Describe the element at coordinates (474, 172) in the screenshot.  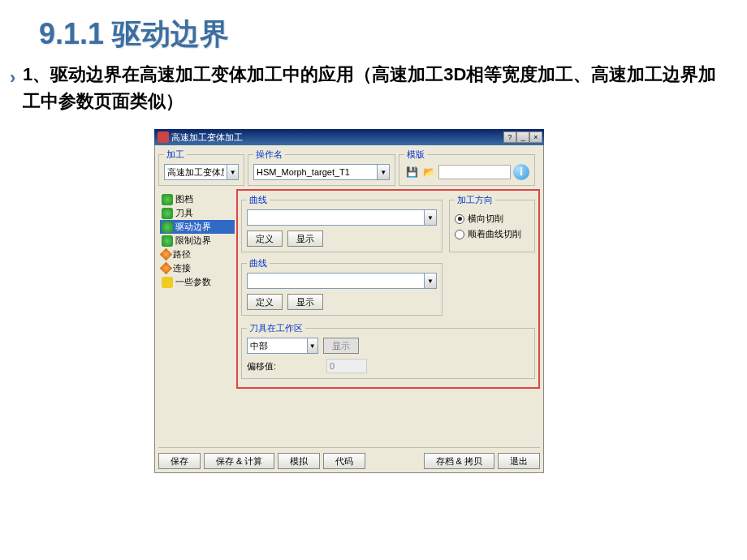
I see `template-field` at that location.